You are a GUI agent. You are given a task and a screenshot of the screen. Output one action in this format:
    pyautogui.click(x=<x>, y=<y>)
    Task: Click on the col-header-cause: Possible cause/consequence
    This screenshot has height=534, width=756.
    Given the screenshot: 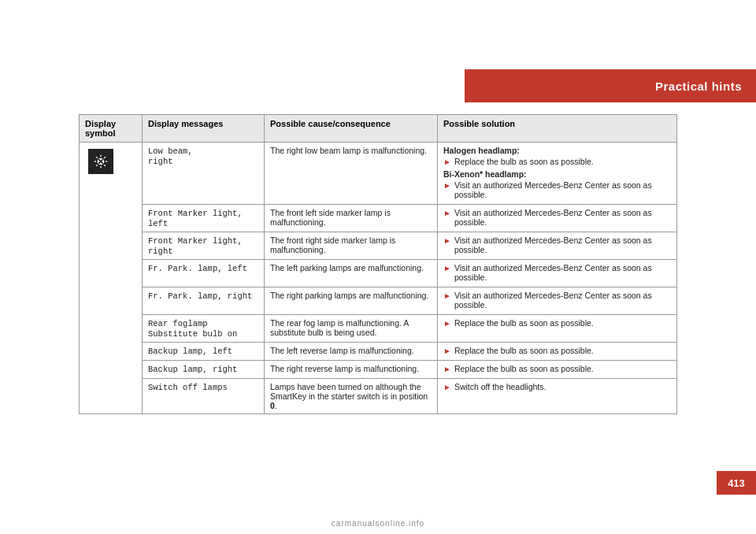 What is the action you would take?
    pyautogui.click(x=351, y=129)
    